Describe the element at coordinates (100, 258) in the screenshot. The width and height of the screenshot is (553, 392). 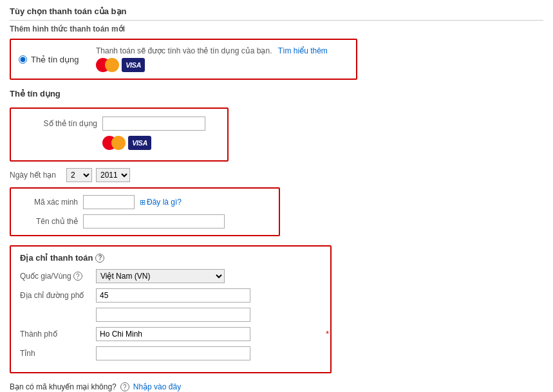
I see `billing-help-icon: ?` at that location.